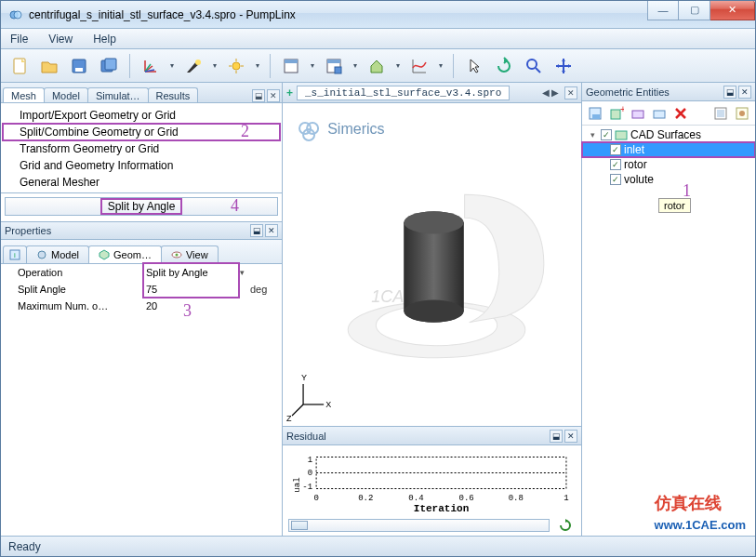 This screenshot has width=756, height=557. What do you see at coordinates (606, 135) in the screenshot?
I see `checkbox-root: ✓` at bounding box center [606, 135].